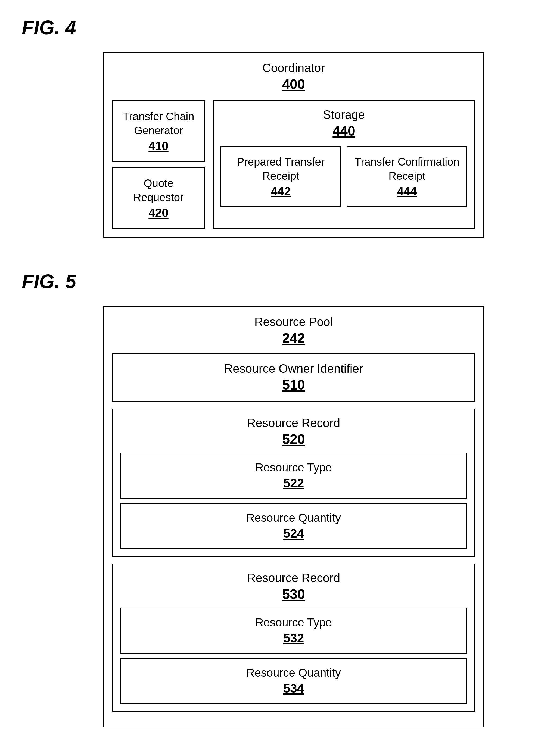 Image resolution: width=560 pixels, height=756 pixels. Describe the element at coordinates (294, 322) in the screenshot. I see `pool-title: Resource Pool` at that location.